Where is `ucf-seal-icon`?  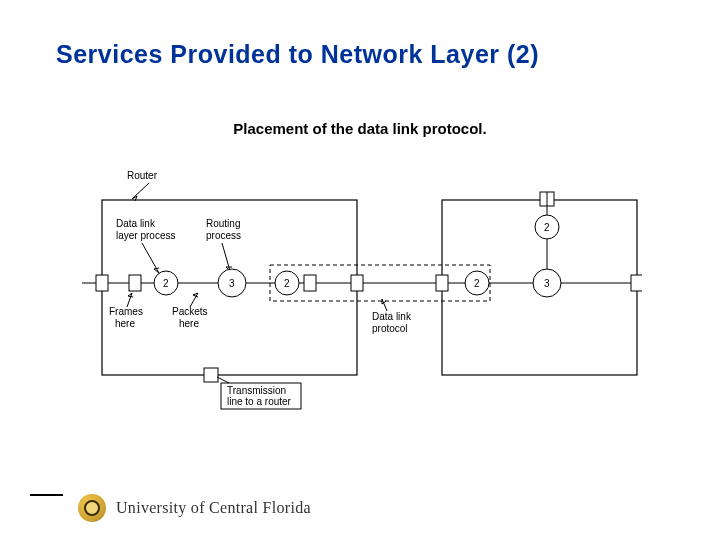 ucf-seal-icon is located at coordinates (92, 508).